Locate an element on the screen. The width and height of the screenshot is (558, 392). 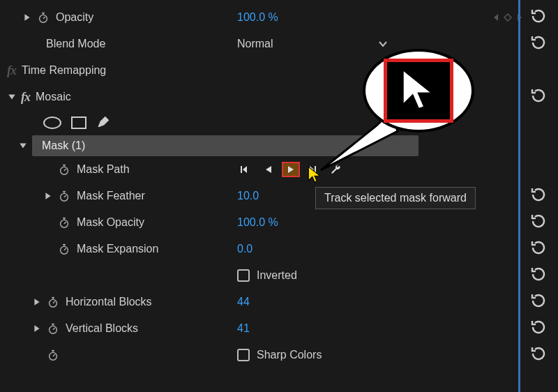
timeline-playhead is located at coordinates (519, 196).